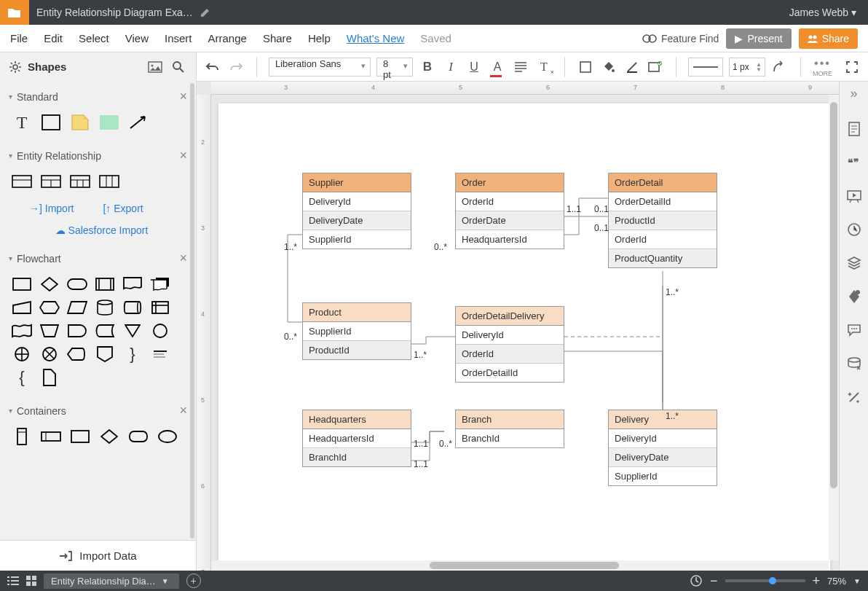 This screenshot has height=591, width=868. Describe the element at coordinates (22, 122) in the screenshot. I see `text-shape: T` at that location.